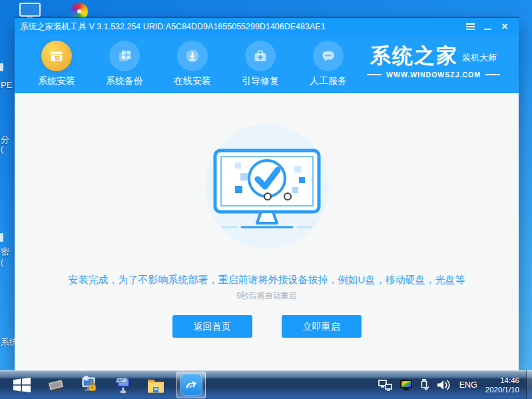 The height and width of the screenshot is (399, 532). I want to click on desktop-icon-label: 密, so click(5, 252).